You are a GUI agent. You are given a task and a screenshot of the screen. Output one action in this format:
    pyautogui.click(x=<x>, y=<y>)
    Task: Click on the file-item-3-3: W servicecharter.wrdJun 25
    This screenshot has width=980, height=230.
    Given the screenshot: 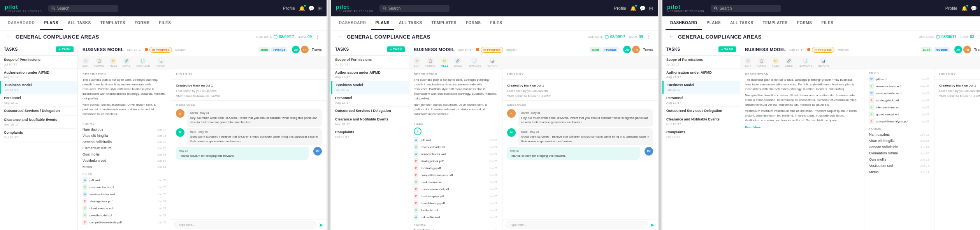 What is the action you would take?
    pyautogui.click(x=899, y=93)
    